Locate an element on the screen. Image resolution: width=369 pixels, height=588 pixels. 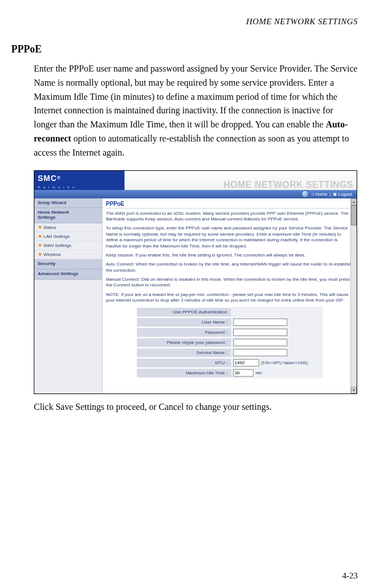
logout-icon: ◉ is located at coordinates (336, 194).